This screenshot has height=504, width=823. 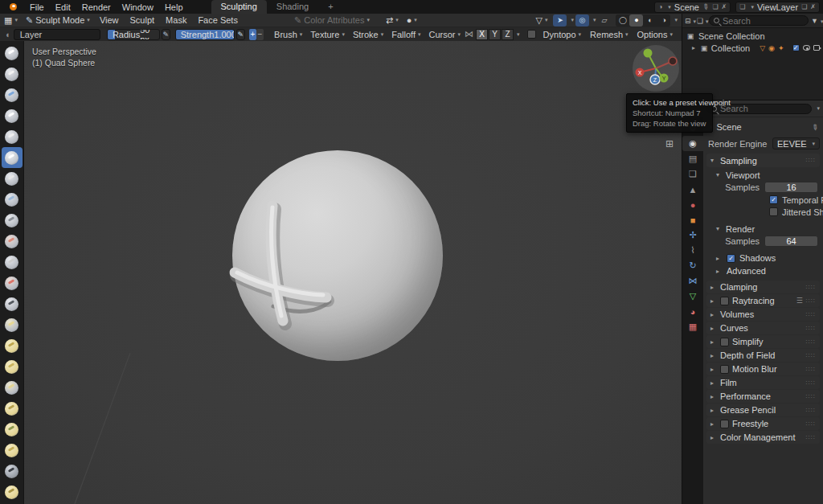 I want to click on brush-thumb, so click(x=12, y=408).